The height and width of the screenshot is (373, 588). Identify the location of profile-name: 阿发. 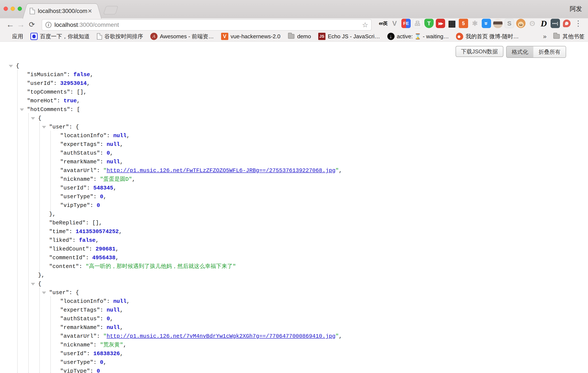
(576, 9).